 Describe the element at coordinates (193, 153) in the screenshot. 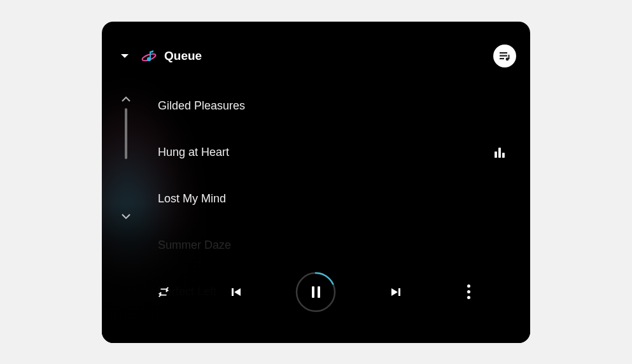

I see `track-title: Hung at Heart` at that location.